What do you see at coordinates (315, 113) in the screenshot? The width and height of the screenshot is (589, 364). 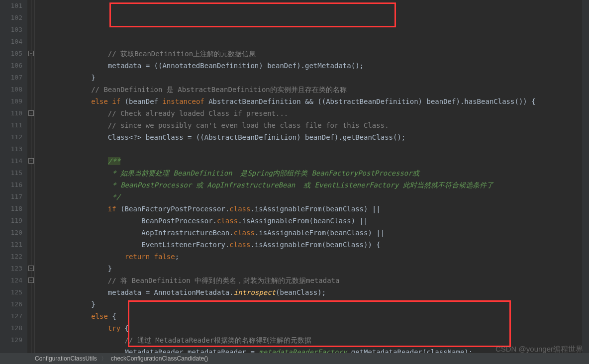 I see `code-line: // Check already loaded Class if present…` at bounding box center [315, 113].